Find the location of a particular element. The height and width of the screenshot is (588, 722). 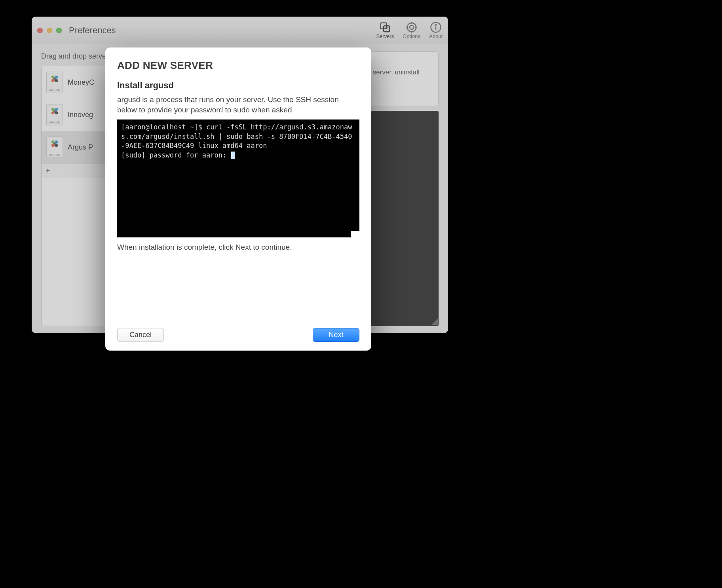

ssh-terminal: [aaron@localhost ~]$ curl -fsSL http://a… is located at coordinates (238, 178).